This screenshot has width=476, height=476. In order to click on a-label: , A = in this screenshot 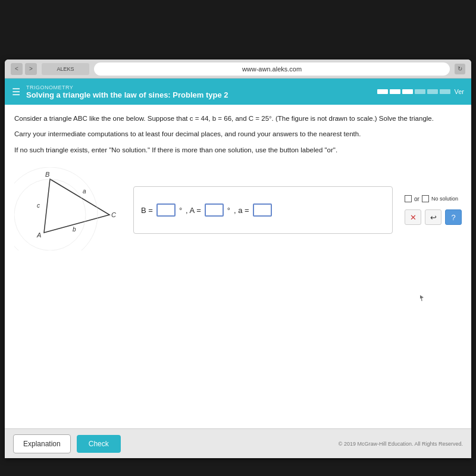, I will do `click(193, 211)`.